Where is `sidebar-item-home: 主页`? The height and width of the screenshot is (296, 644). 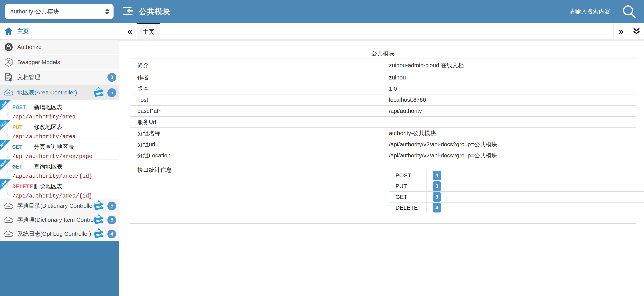 sidebar-item-home: 主页 is located at coordinates (60, 31).